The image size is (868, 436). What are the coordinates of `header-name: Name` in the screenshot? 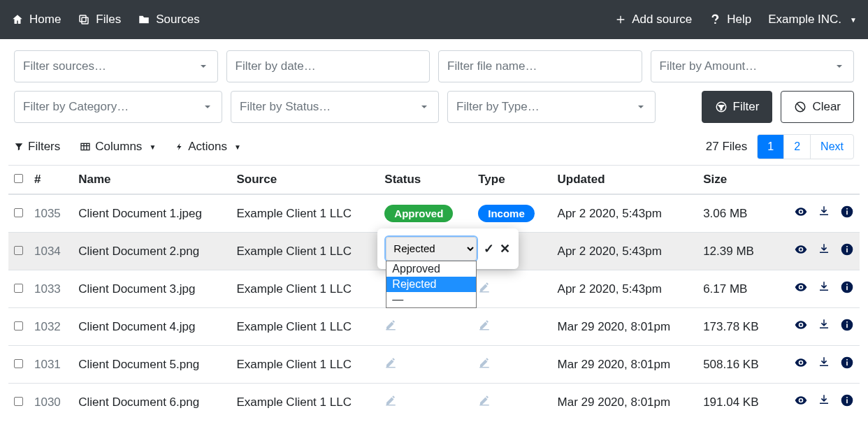 It's located at (152, 180).